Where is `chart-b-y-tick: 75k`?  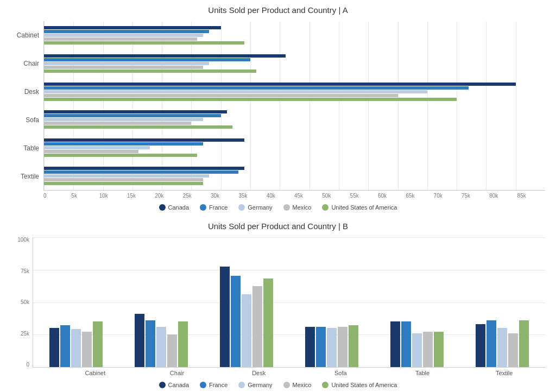 chart-b-y-tick: 75k is located at coordinates (20, 271).